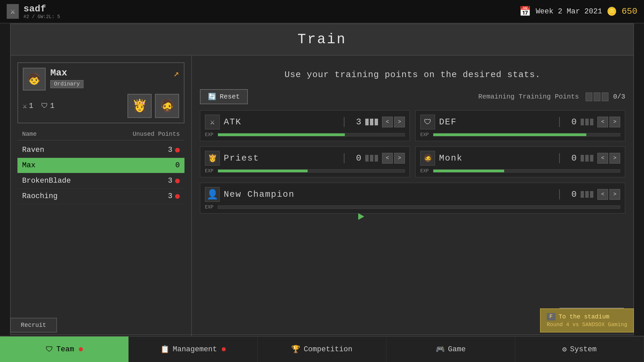  Describe the element at coordinates (356, 122) in the screenshot. I see `stat-value: 3` at that location.